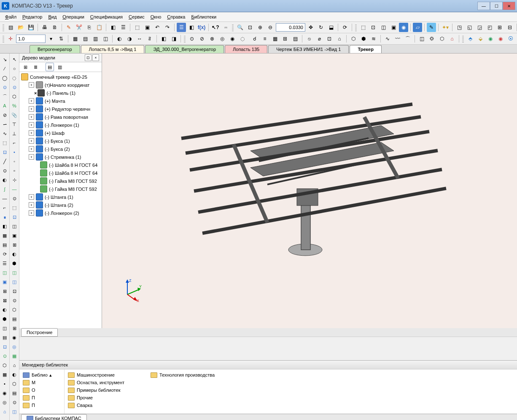 The image size is (517, 420). I want to click on side-tool-4: ⬡, so click(14, 96).